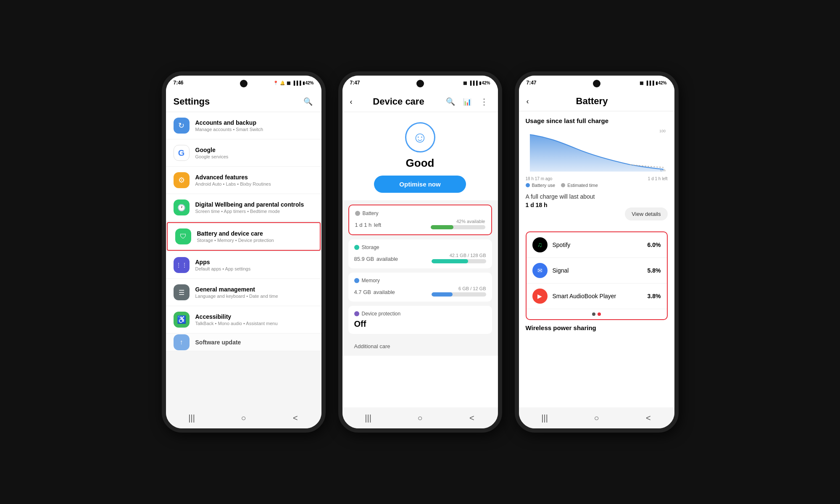 The height and width of the screenshot is (504, 840). What do you see at coordinates (420, 254) in the screenshot?
I see `dc-storage-card: Storage 85.9 GB available 42.1 GB / 128 …` at bounding box center [420, 254].